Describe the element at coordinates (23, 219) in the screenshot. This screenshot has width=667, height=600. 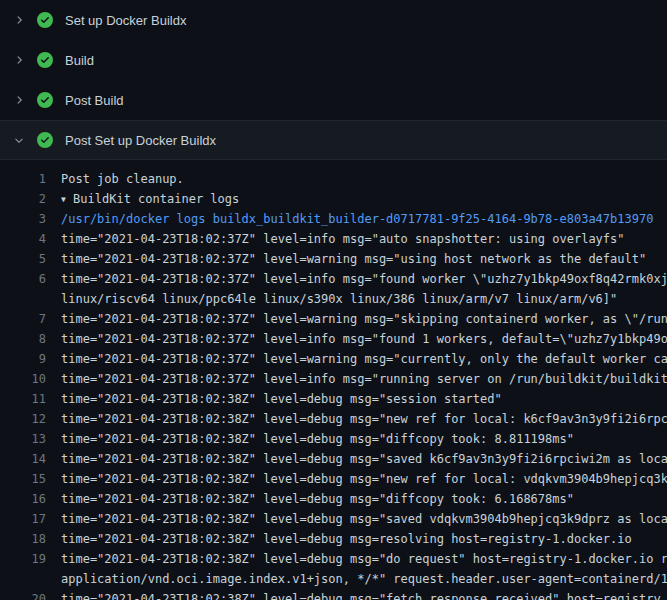
I see `log-line-number: 3` at that location.